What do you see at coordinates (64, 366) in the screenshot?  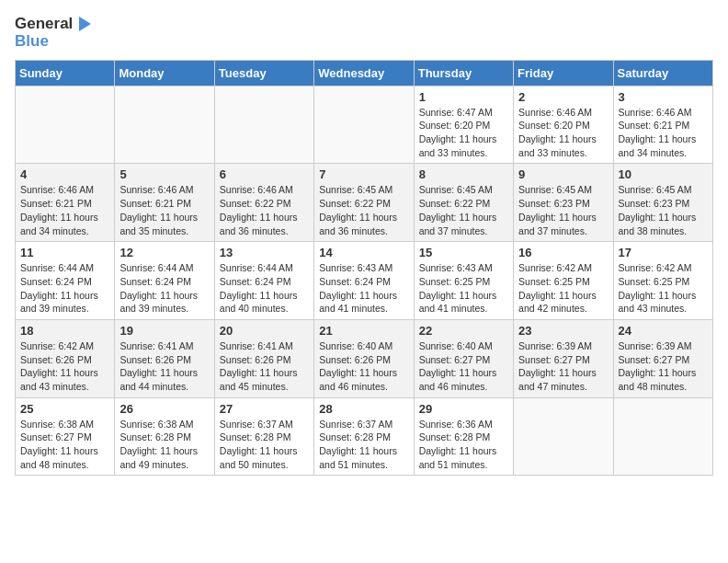 I see `day-info: Sunrise: 6:42 AMSunset: 6:26 PMDaylight:…` at bounding box center [64, 366].